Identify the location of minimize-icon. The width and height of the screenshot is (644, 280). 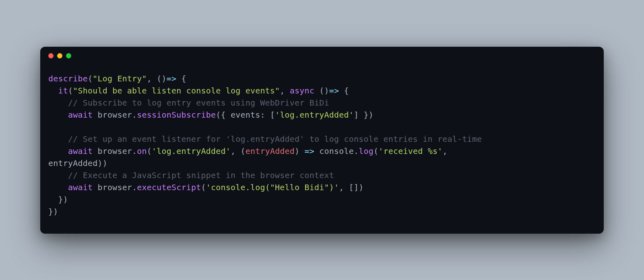
(60, 56).